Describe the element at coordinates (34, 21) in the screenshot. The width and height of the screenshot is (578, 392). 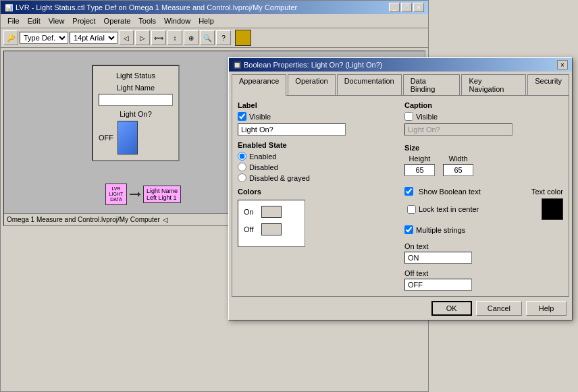
I see `menu-edit: Edit` at that location.